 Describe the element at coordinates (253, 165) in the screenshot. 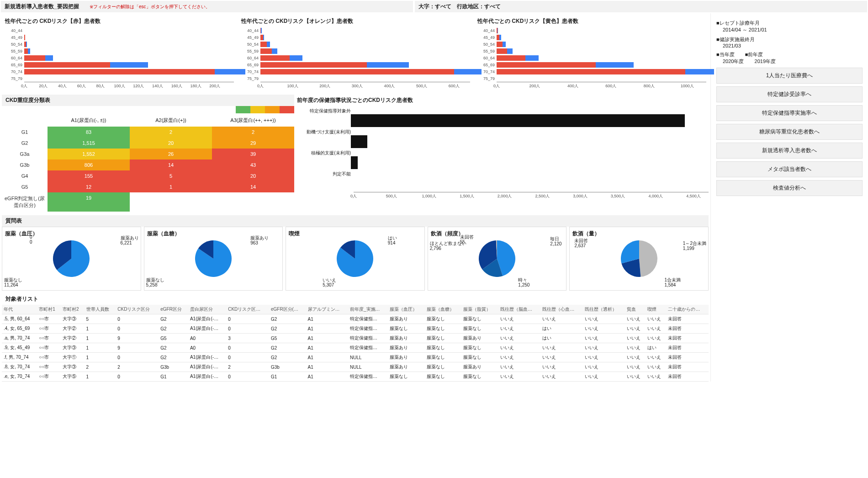

I see `sev-cell: 43` at that location.